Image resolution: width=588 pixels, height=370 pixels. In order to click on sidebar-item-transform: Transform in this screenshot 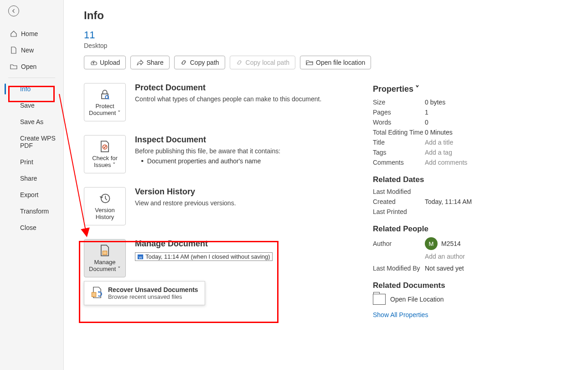, I will do `click(32, 211)`.